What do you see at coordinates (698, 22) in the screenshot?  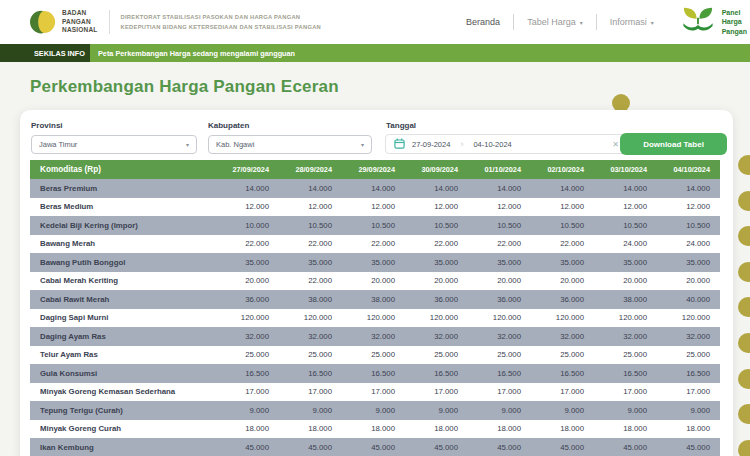 I see `panel-harga-pangan-logo-icon` at bounding box center [698, 22].